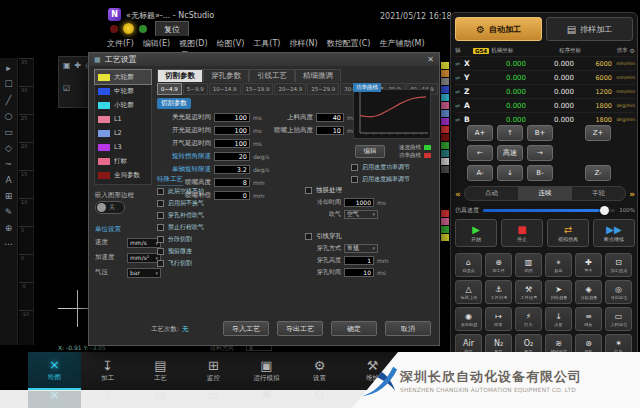  Describe the element at coordinates (590, 29) in the screenshot. I see `processing-mode-tab: ▤ 排样加工` at that location.